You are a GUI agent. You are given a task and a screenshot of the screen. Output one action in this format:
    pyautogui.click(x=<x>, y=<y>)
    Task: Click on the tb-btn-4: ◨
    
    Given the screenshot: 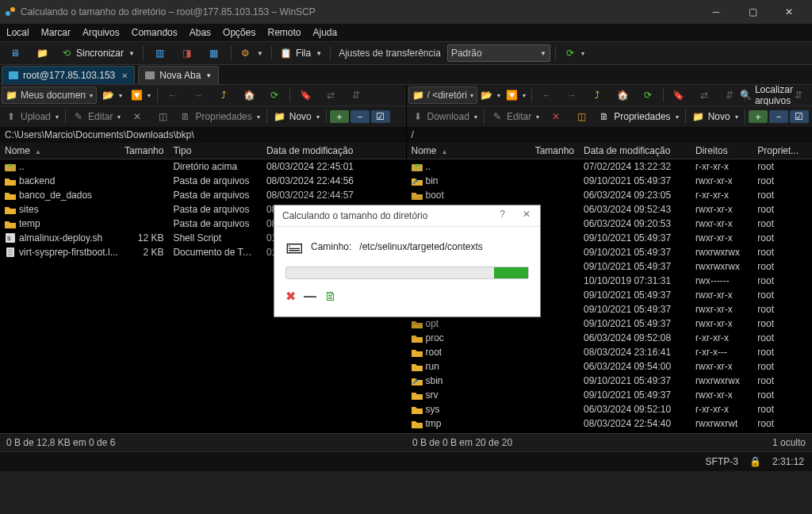 What is the action you would take?
    pyautogui.click(x=187, y=53)
    